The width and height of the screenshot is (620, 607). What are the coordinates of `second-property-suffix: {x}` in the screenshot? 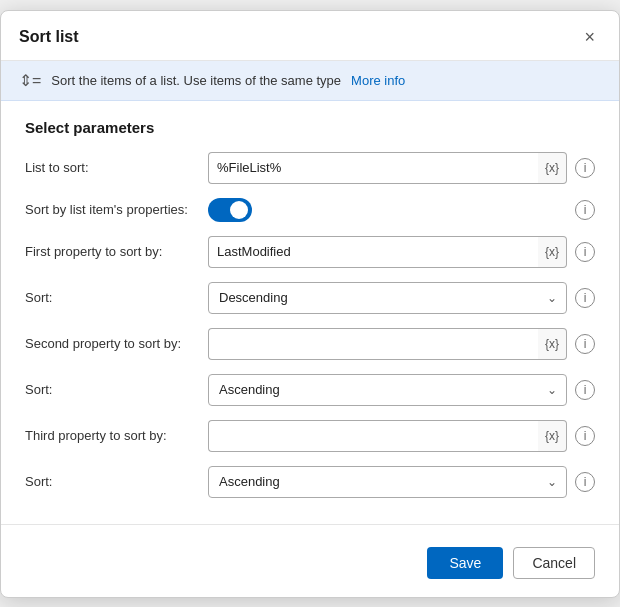 It's located at (552, 344).